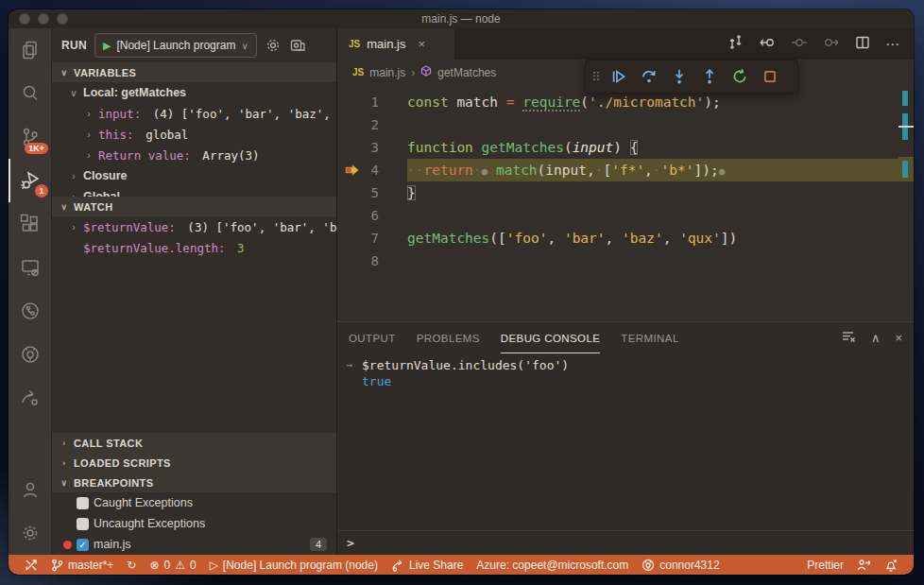 The height and width of the screenshot is (585, 924). Describe the element at coordinates (195, 248) in the screenshot. I see `watch-row: $returnValue.length: 3` at that location.